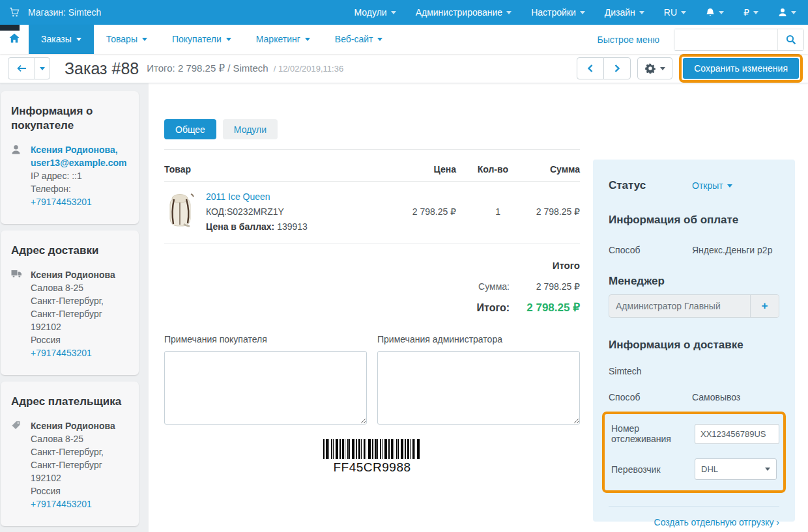  What do you see at coordinates (17, 176) in the screenshot?
I see `person-icon` at bounding box center [17, 176].